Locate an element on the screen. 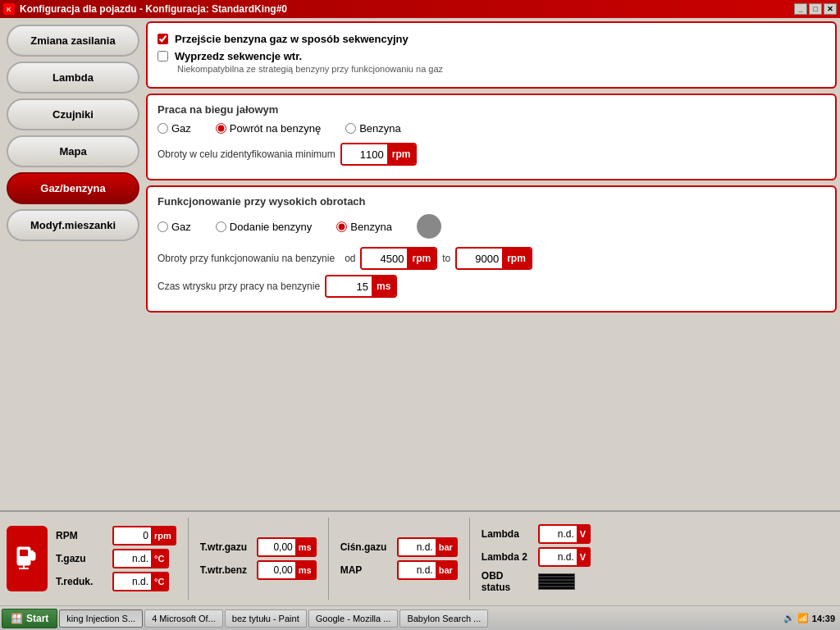 The width and height of the screenshot is (840, 630). treduk-row: T.reduk. °C is located at coordinates (116, 582).